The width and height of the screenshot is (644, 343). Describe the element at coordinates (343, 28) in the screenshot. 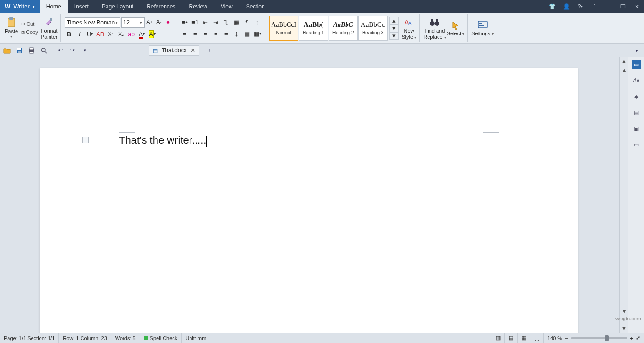

I see `style-heading2: AaBbCHeading 2` at that location.